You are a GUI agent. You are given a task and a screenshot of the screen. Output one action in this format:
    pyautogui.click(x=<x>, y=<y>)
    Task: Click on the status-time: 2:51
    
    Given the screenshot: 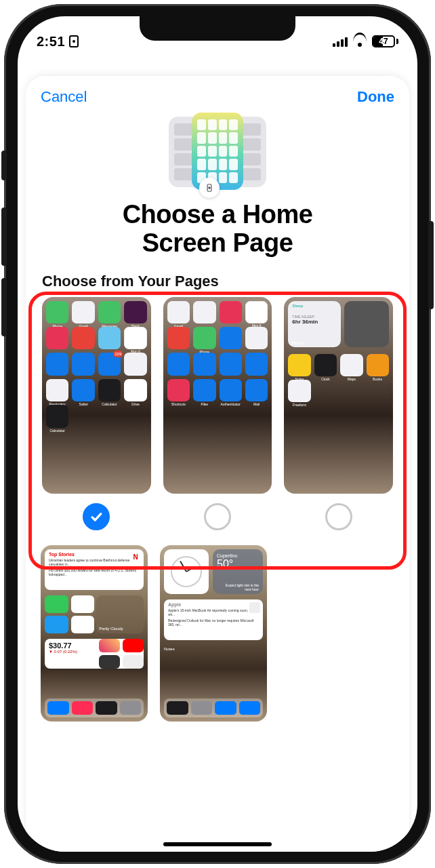 What is the action you would take?
    pyautogui.click(x=51, y=42)
    